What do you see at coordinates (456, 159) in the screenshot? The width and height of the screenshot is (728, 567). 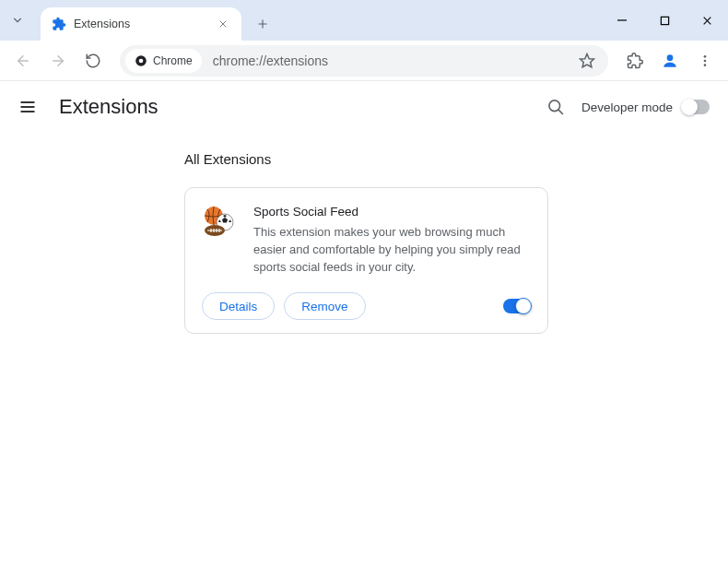 I see `section-title: All Extensions` at bounding box center [456, 159].